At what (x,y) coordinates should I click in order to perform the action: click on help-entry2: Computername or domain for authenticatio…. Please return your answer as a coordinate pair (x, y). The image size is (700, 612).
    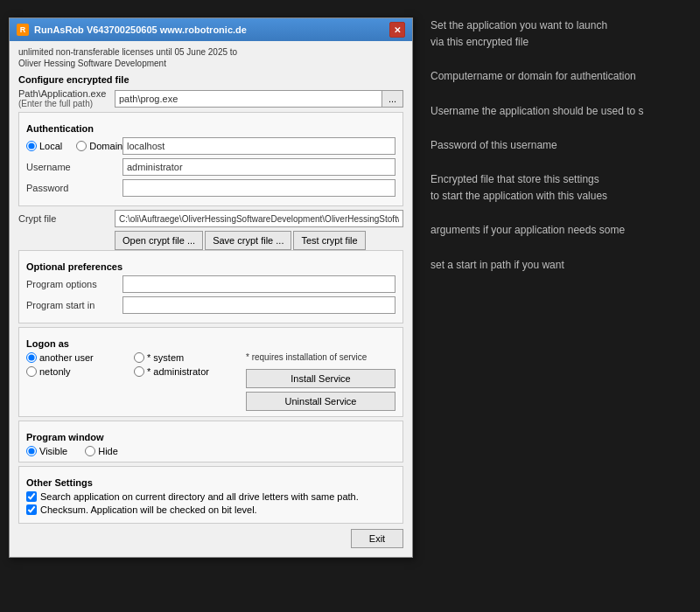
    Looking at the image, I should click on (556, 77).